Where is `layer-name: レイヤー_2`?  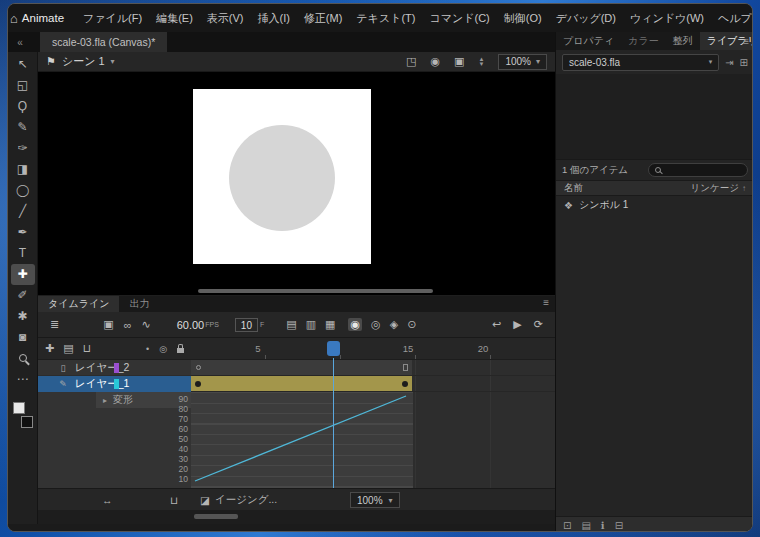
layer-name: レイヤー_2 is located at coordinates (102, 368).